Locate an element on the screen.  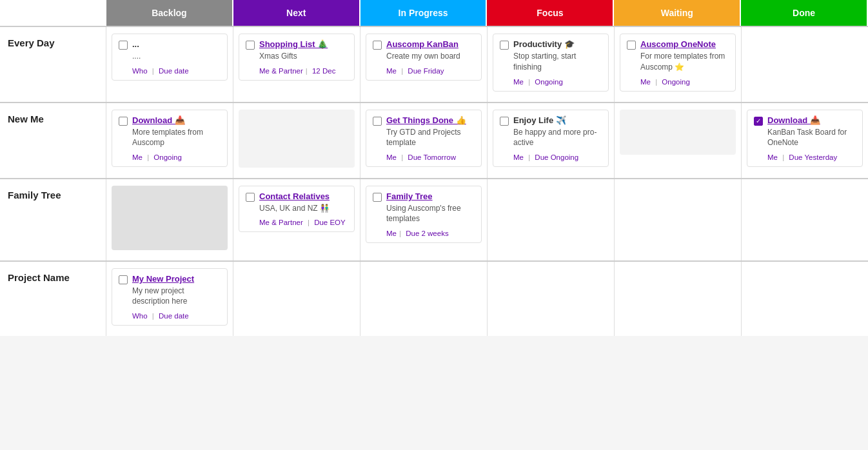
col-header-backlog: Backlog is located at coordinates (170, 13).